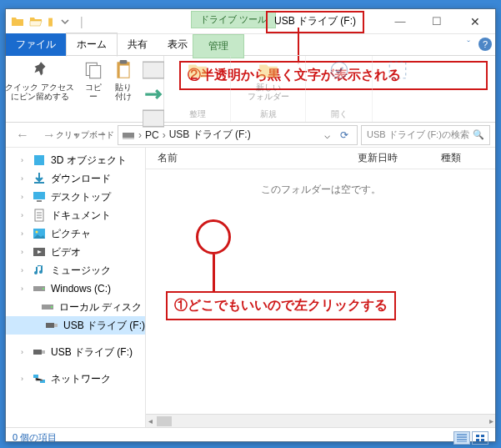  I want to click on close-button: ✕, so click(475, 22).